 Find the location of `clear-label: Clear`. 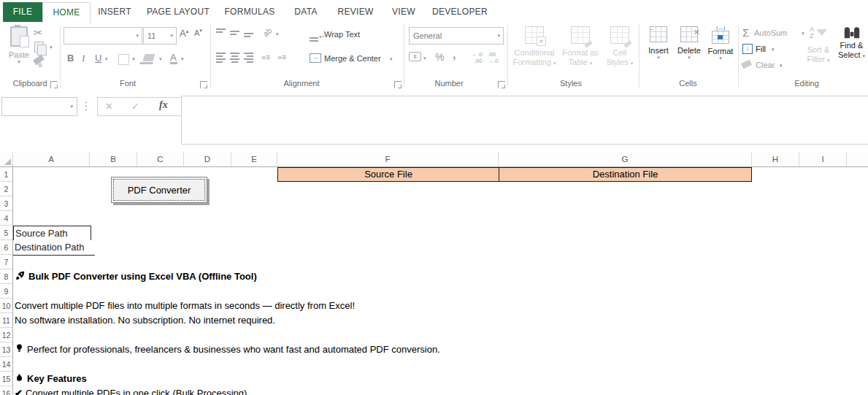

clear-label: Clear is located at coordinates (765, 65).